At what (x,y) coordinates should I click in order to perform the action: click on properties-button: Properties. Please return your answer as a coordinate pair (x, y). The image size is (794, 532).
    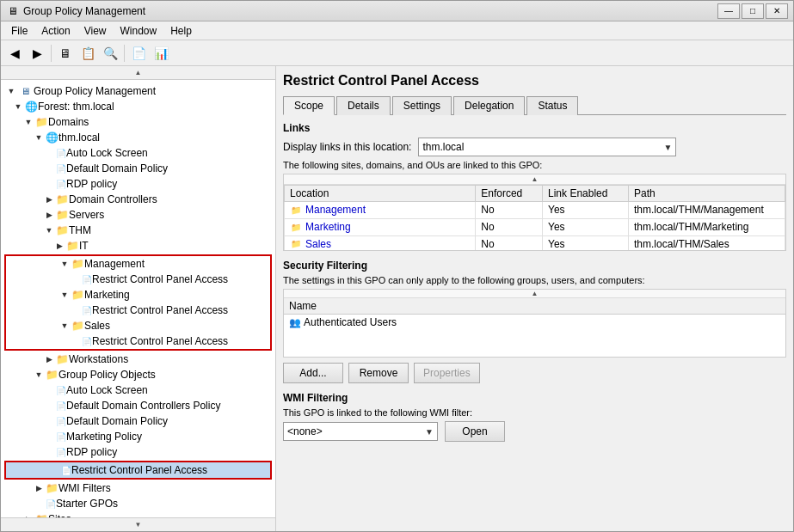
    Looking at the image, I should click on (447, 373).